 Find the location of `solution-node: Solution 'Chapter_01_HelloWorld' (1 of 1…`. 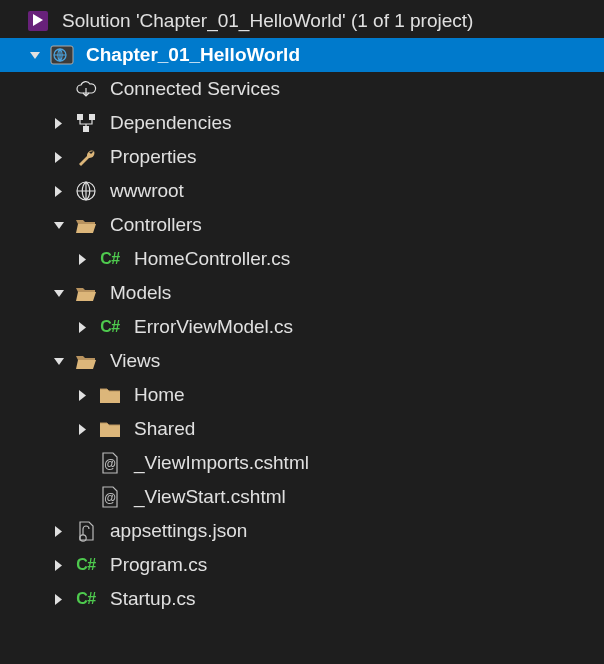

solution-node: Solution 'Chapter_01_HelloWorld' (1 of 1… is located at coordinates (302, 21).